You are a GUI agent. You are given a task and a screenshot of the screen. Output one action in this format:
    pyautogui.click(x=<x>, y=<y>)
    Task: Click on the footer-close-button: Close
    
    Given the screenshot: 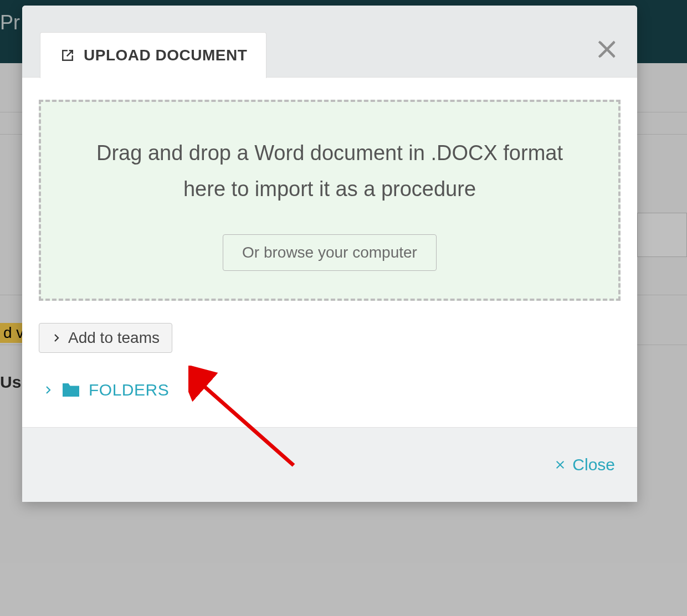 What is the action you would take?
    pyautogui.click(x=584, y=465)
    